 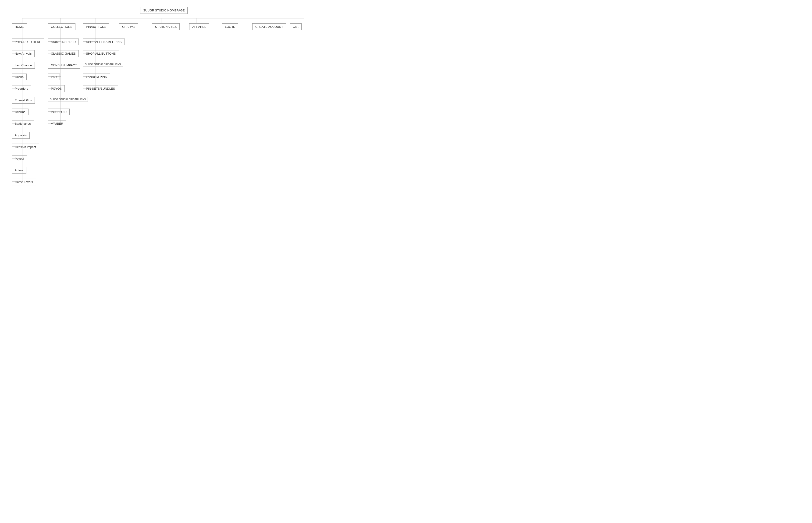 What do you see at coordinates (199, 27) in the screenshot?
I see `nav-apparel: APPAREL` at bounding box center [199, 27].